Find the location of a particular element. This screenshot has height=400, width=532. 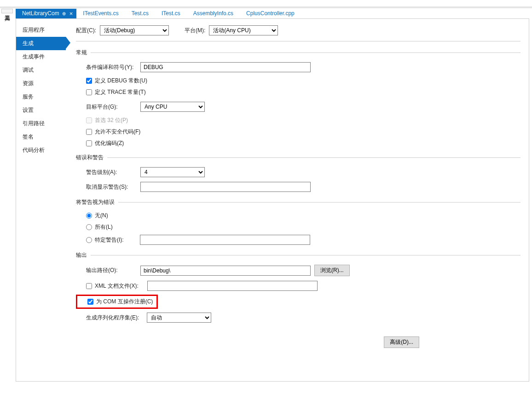

warn-level-label: 警告级别(A): is located at coordinates (111, 172).